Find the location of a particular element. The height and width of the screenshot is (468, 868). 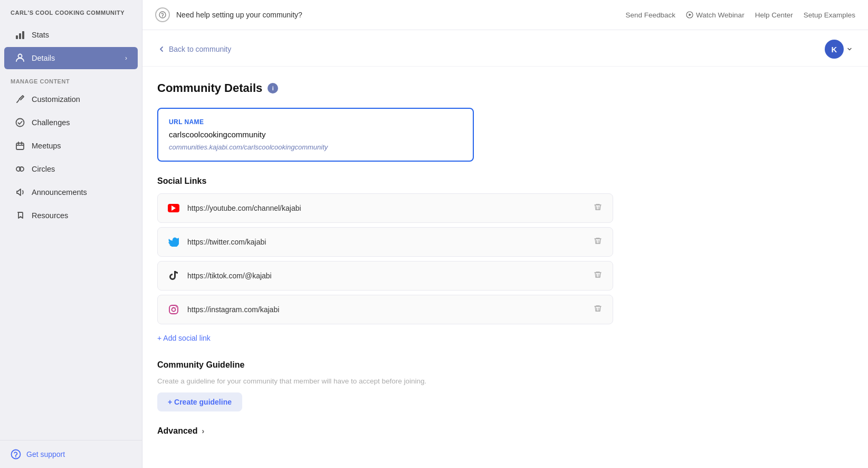

watch-webinar-link: Watch Webinar is located at coordinates (716, 15).